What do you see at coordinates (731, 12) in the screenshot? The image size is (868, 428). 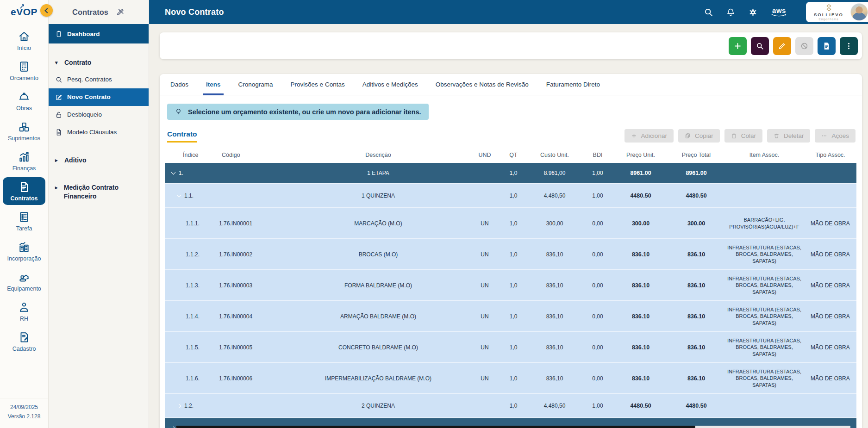 I see `notifications-icon` at bounding box center [731, 12].